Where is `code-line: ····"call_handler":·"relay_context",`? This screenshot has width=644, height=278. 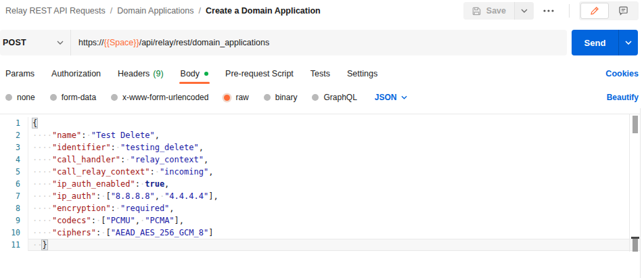 code-line: ····"call_handler":·"relay_context", is located at coordinates (334, 160).